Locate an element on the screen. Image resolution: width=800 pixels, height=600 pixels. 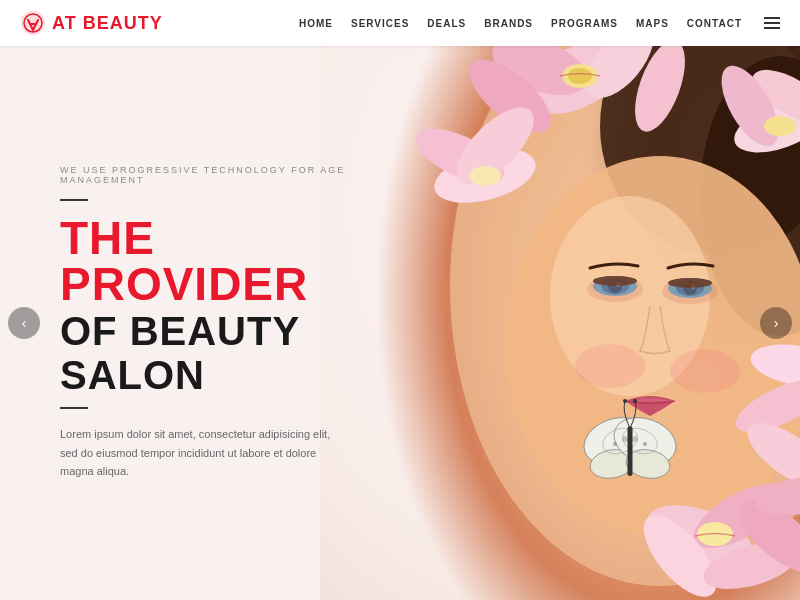
brand-name: AT BEAUTY is located at coordinates (108, 24).